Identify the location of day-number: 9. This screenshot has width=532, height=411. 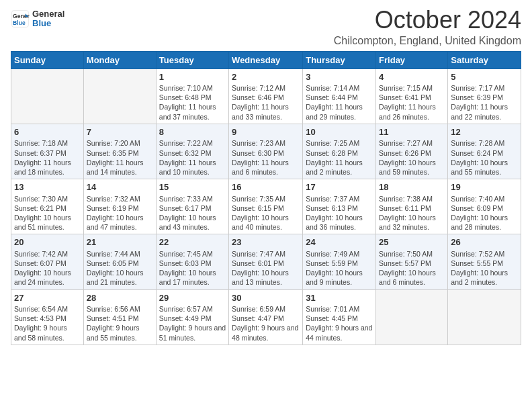
(266, 132).